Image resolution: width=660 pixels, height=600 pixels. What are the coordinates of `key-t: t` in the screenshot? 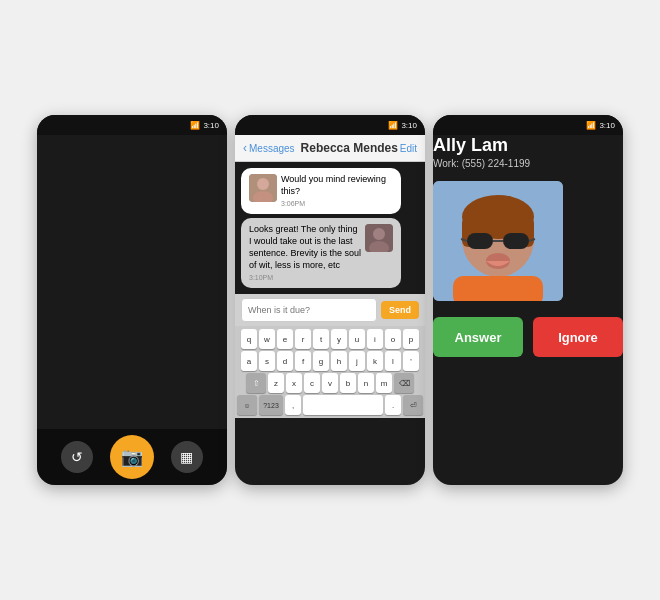 It's located at (321, 339).